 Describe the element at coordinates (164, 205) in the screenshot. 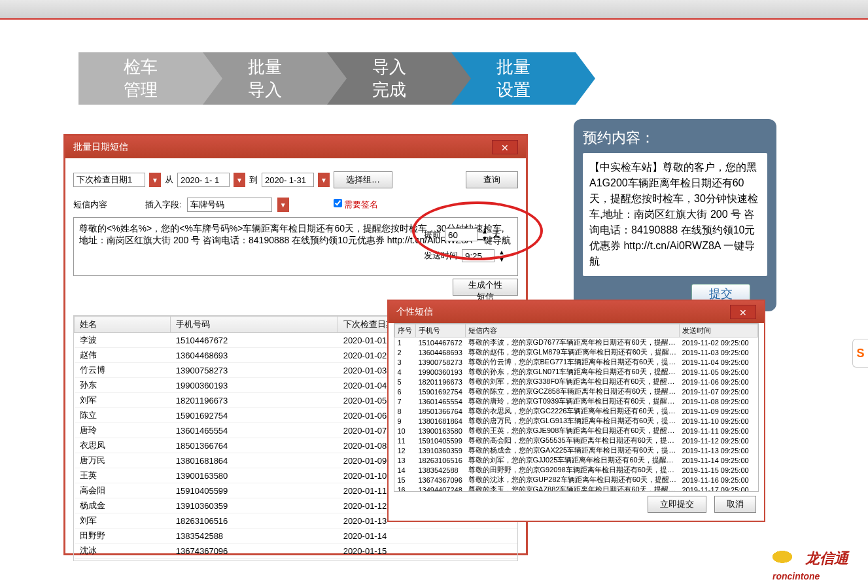

I see `insert-label: 插入字段:` at that location.